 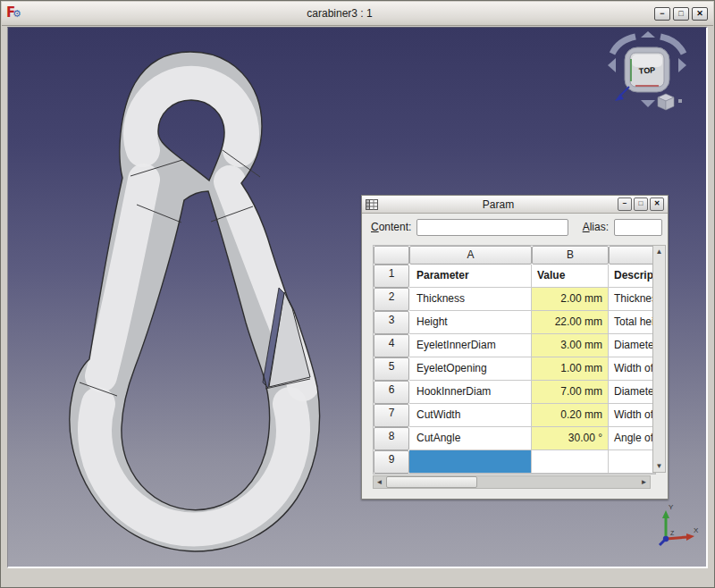 What do you see at coordinates (648, 104) in the screenshot?
I see `nav-arrow-down` at bounding box center [648, 104].